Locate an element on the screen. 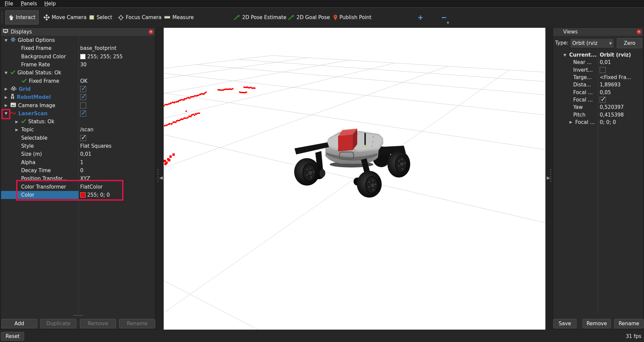  tree-row-current: ▼Current...Orbit (rviz) is located at coordinates (598, 55).